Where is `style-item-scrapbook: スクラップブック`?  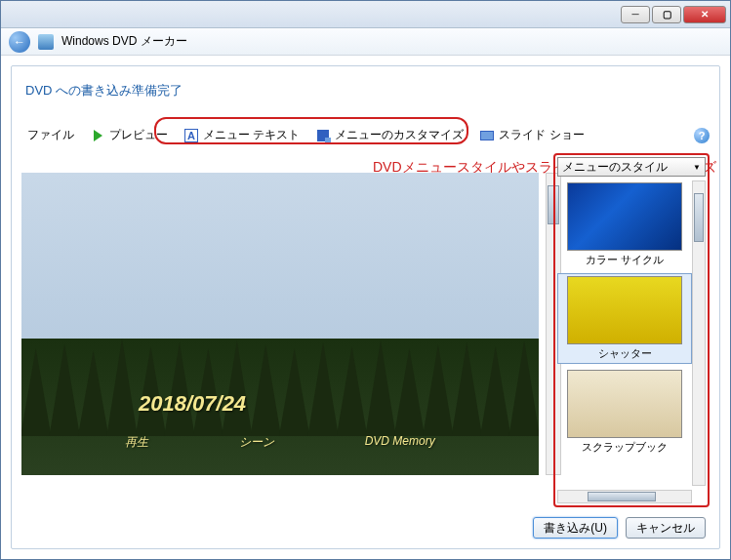 style-item-scrapbook: スクラップブック is located at coordinates (625, 412).